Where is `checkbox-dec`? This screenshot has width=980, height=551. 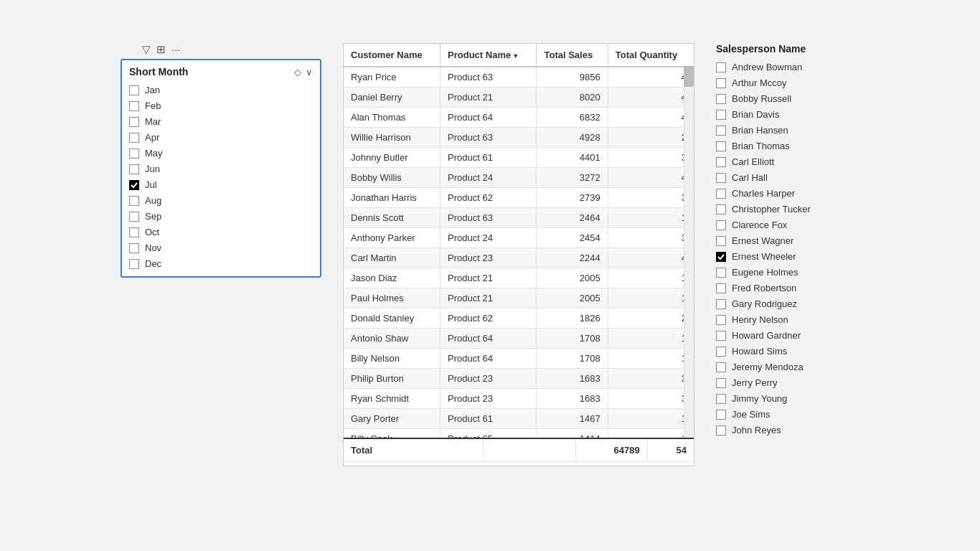
checkbox-dec is located at coordinates (134, 264).